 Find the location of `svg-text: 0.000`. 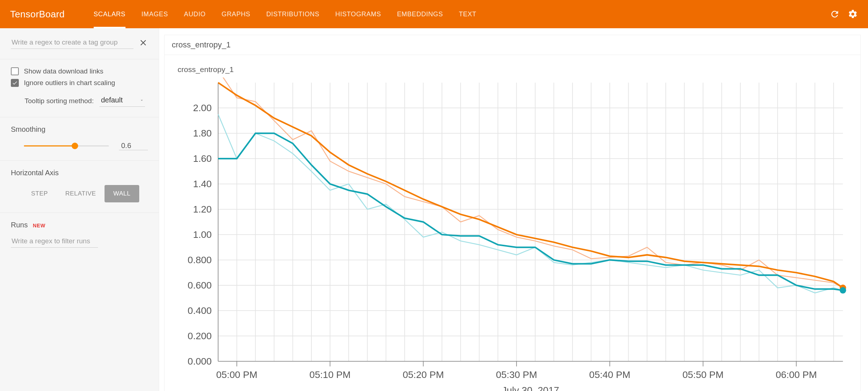

svg-text: 0.000 is located at coordinates (200, 361).